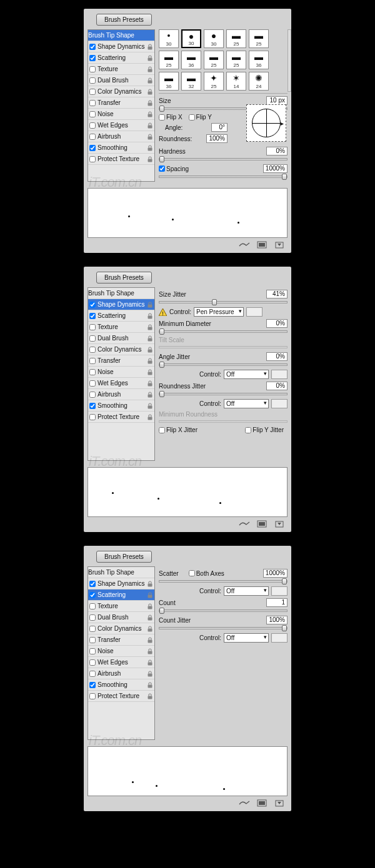  What do you see at coordinates (277, 386) in the screenshot?
I see `roundness-jitter-value: 0%` at bounding box center [277, 386].